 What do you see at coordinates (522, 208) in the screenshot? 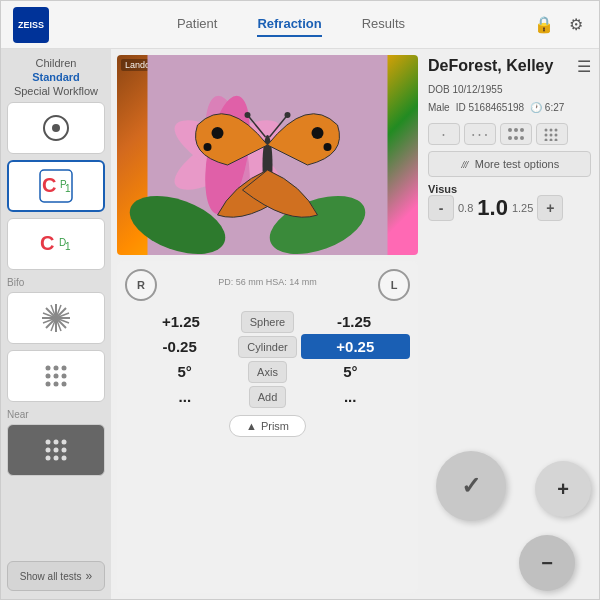
I see `visus-high-val: 1.25` at bounding box center [522, 208].